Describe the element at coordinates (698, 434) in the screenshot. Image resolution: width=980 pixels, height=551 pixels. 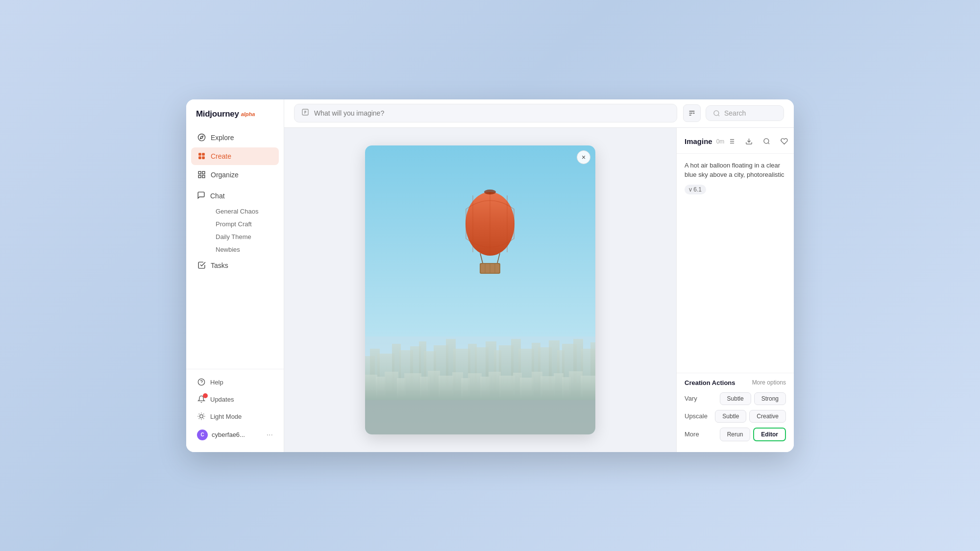
I see `more-label: More` at that location.